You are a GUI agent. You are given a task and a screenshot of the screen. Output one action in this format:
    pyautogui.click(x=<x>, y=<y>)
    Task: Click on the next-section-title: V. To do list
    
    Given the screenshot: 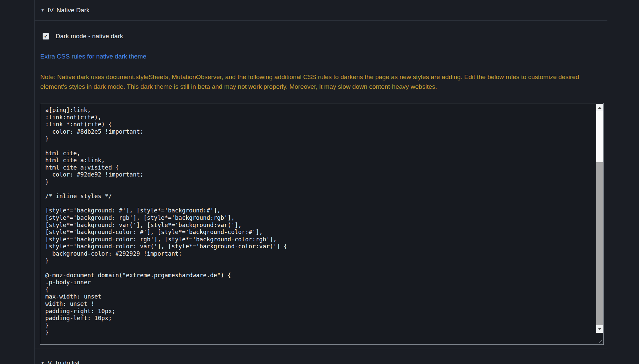 What is the action you would take?
    pyautogui.click(x=64, y=362)
    